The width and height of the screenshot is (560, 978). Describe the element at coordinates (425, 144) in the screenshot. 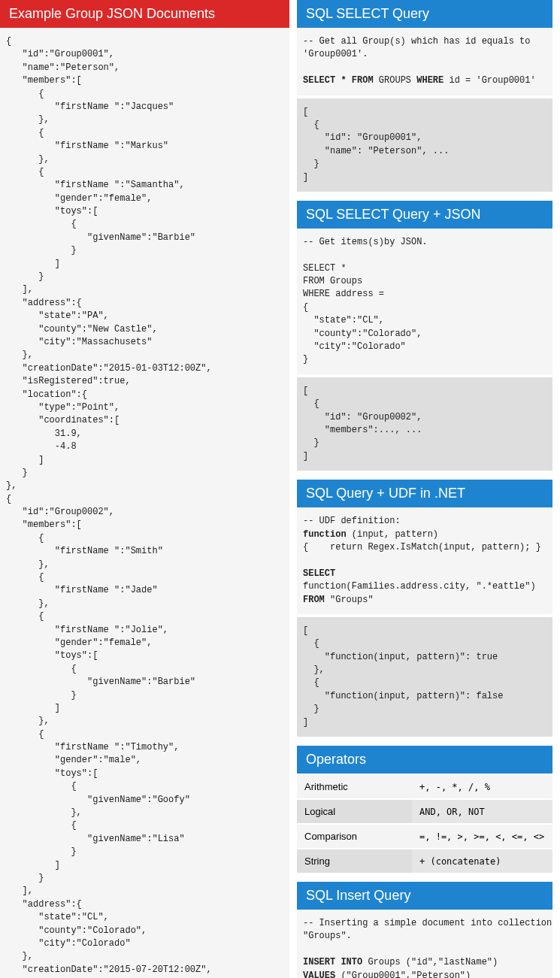

I see `sql-select-result: [ { "id": "Group0001", "name": "Peterson…` at that location.